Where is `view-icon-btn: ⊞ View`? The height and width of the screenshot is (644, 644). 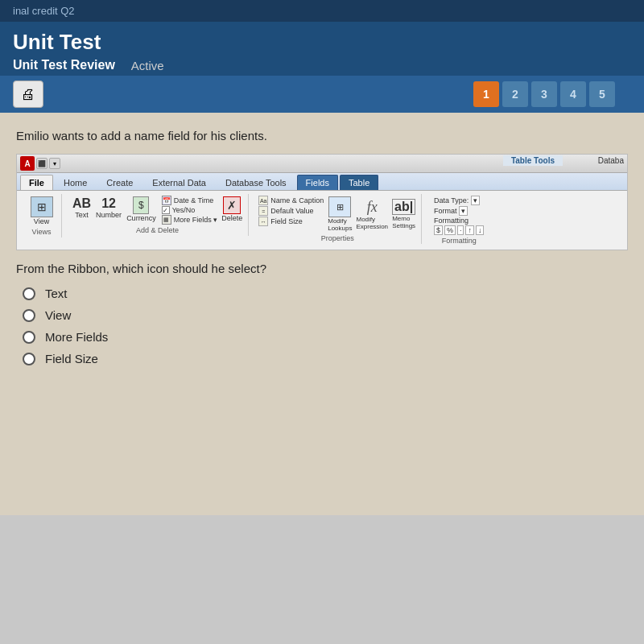 view-icon-btn: ⊞ View is located at coordinates (42, 211).